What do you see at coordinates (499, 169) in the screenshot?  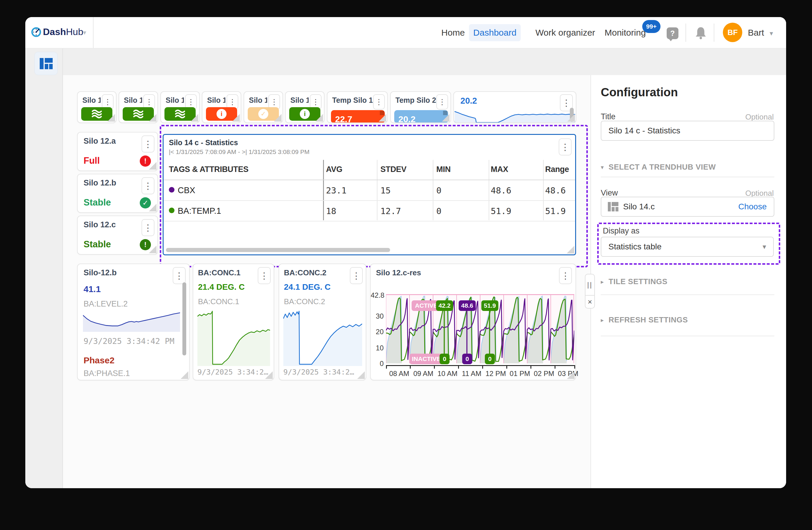 I see `col-header-max: MAX` at bounding box center [499, 169].